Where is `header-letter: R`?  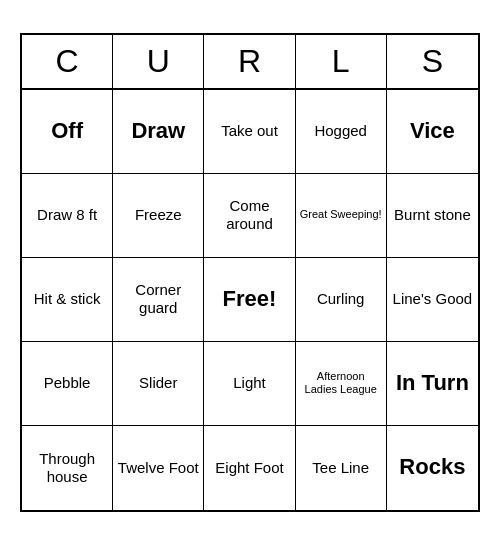
header-letter: R is located at coordinates (250, 62).